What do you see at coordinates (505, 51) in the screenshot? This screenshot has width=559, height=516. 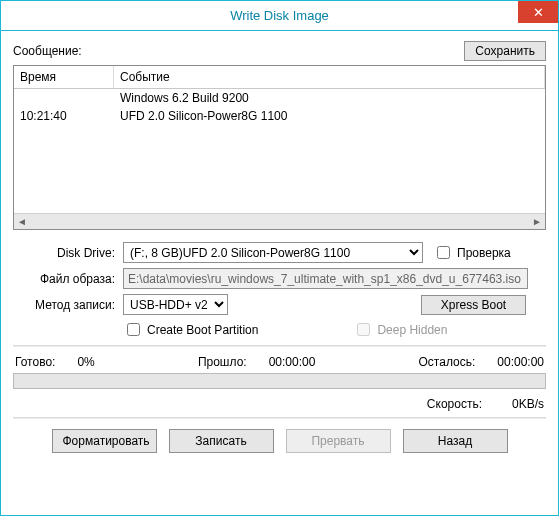 I see `save-button: Сохранить` at bounding box center [505, 51].